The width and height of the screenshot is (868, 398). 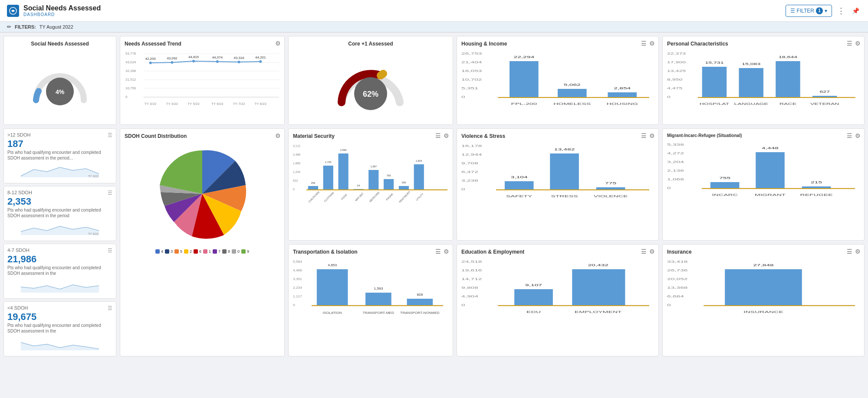 What do you see at coordinates (60, 328) in the screenshot?
I see `sdoh-lt4-desc: Pts who had qualifying encounter and com…` at bounding box center [60, 328].